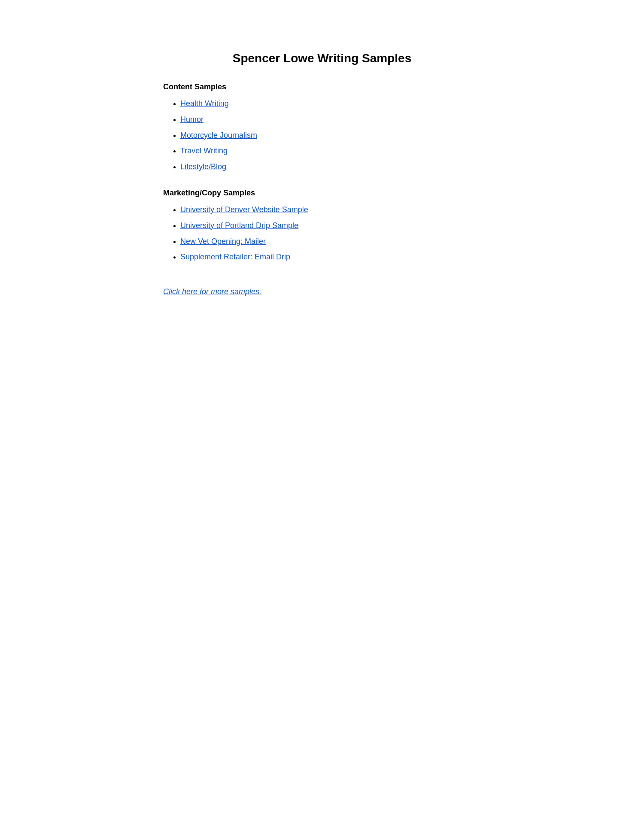 This screenshot has height=834, width=644. I want to click on university-denver-link: University of Denver Website Sample, so click(244, 210).